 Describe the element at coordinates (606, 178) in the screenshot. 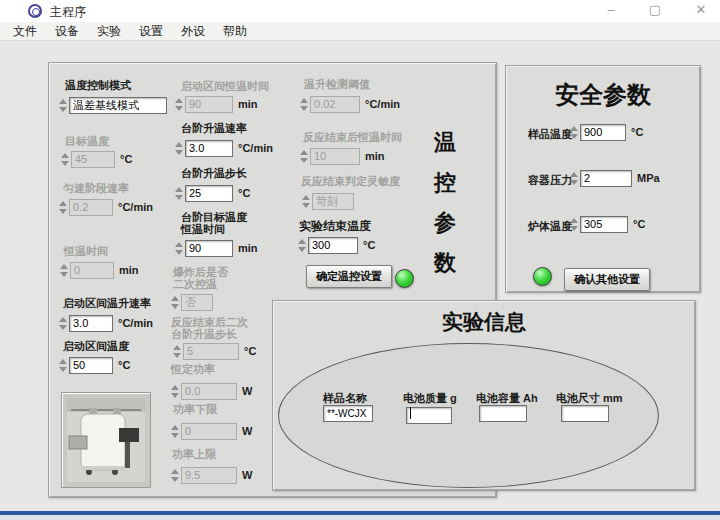

I see `vessel-pressure-input` at that location.